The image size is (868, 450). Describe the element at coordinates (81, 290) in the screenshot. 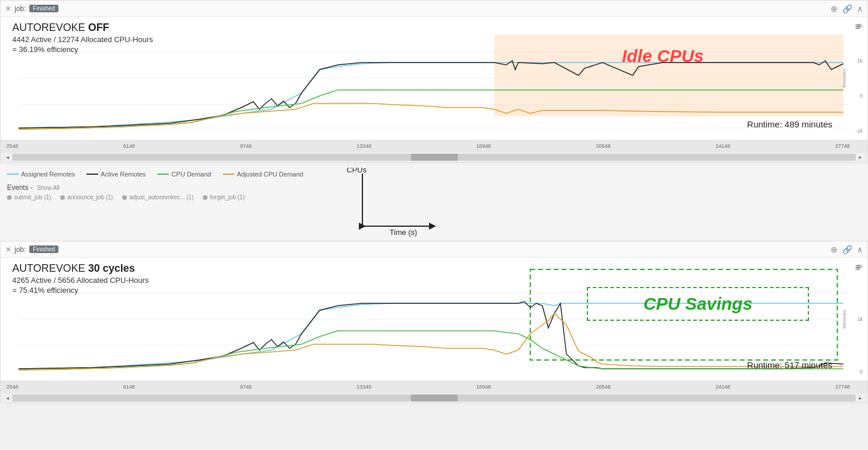

I see `bottom-chart-subtitle2: = 75.41% efficiency` at that location.